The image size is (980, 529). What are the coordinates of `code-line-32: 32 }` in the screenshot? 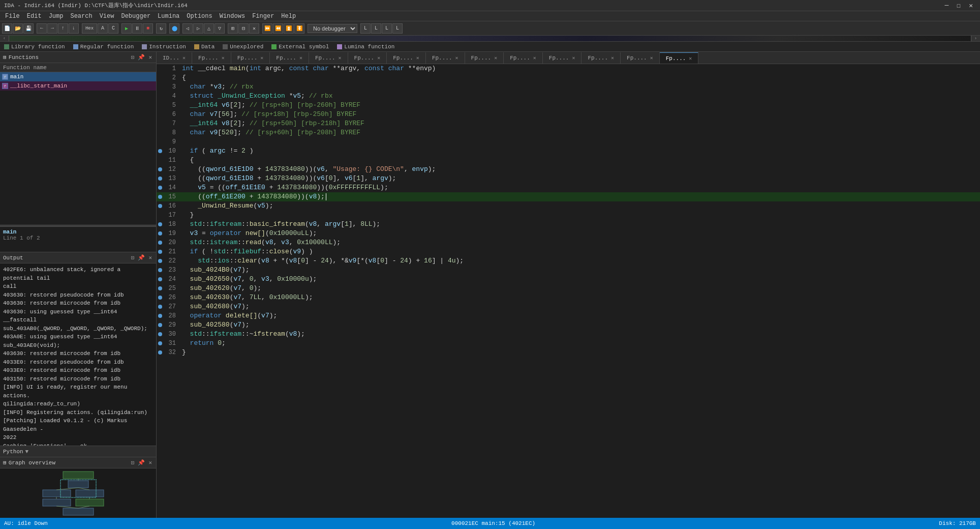 It's located at (568, 352).